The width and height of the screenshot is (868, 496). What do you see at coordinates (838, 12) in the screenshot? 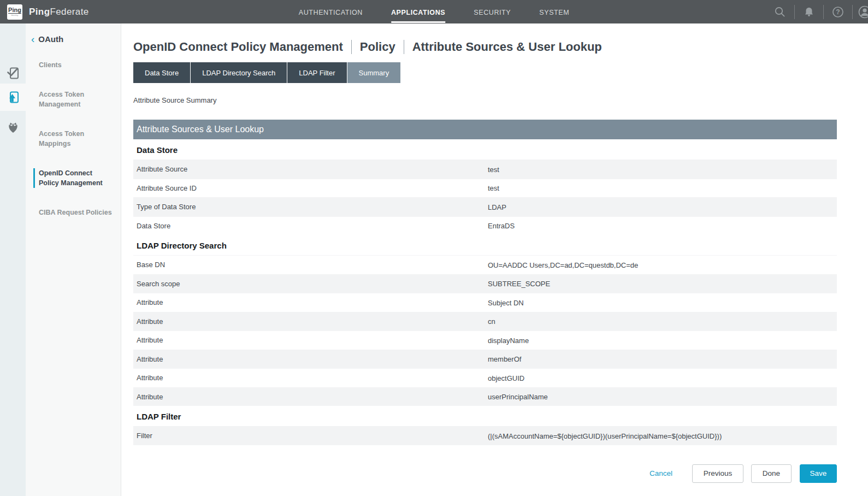
I see `help-icon: ?` at bounding box center [838, 12].